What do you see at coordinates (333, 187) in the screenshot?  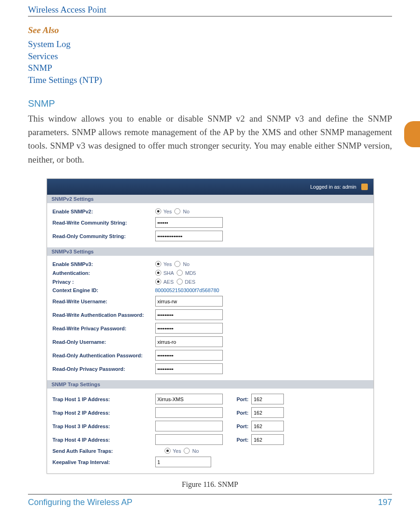 I see `logged-in-label: Logged in as: admin` at bounding box center [333, 187].